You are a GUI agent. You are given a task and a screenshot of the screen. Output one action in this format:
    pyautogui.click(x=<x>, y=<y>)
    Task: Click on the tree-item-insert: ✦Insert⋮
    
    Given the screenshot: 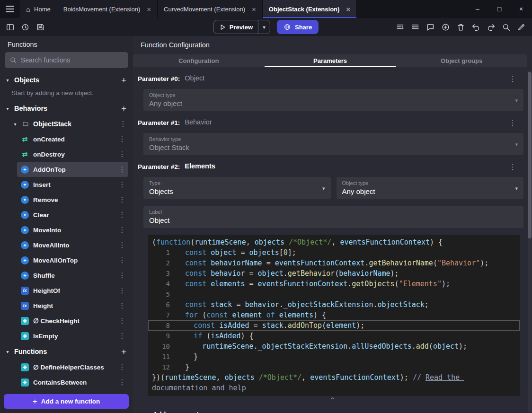 What is the action you would take?
    pyautogui.click(x=73, y=185)
    